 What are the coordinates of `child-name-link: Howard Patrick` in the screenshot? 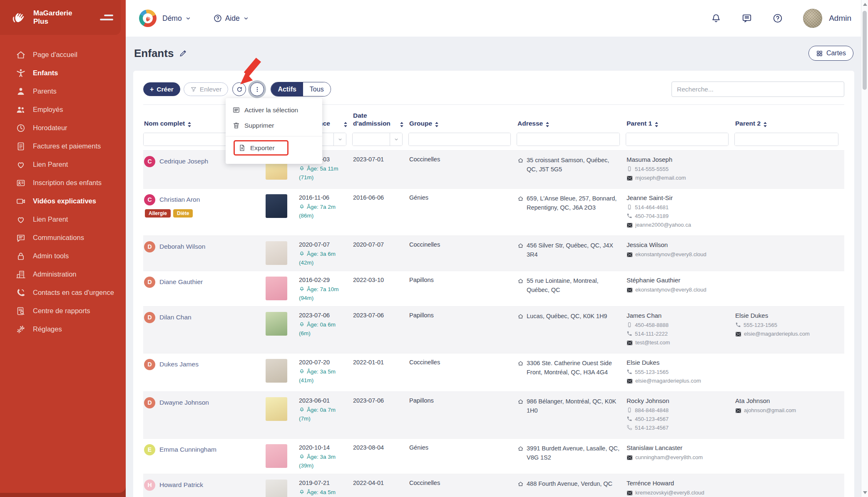 It's located at (182, 485).